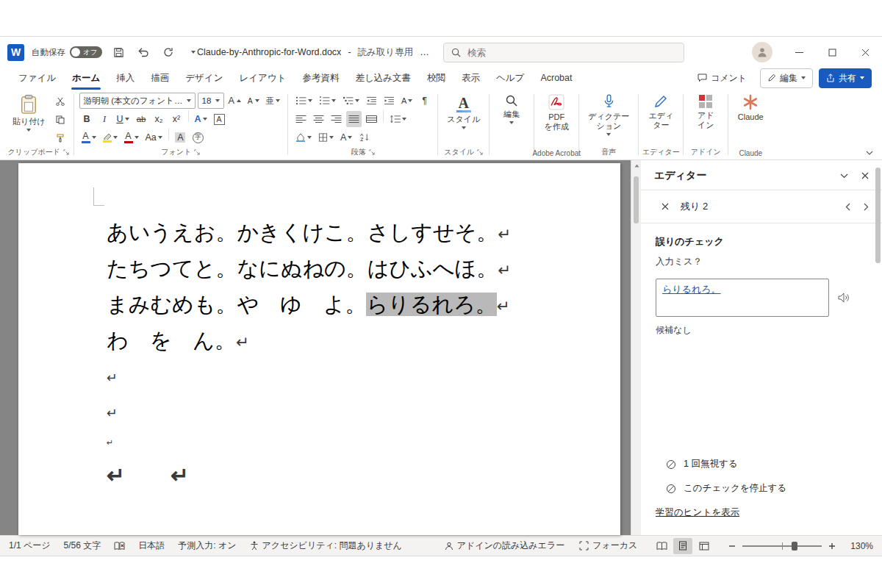 The height and width of the screenshot is (588, 882). I want to click on distribute-button, so click(372, 119).